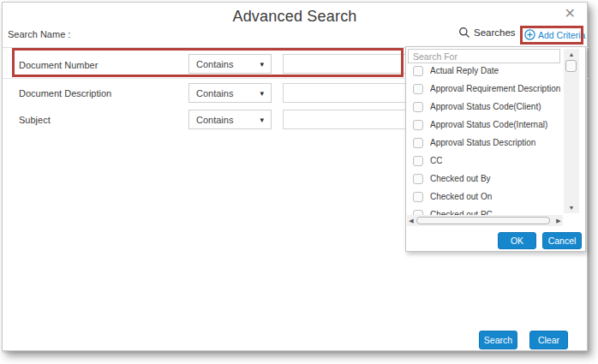 This screenshot has width=598, height=364. Describe the element at coordinates (485, 178) in the screenshot. I see `criteria-checkbox-item: Checked out By` at that location.